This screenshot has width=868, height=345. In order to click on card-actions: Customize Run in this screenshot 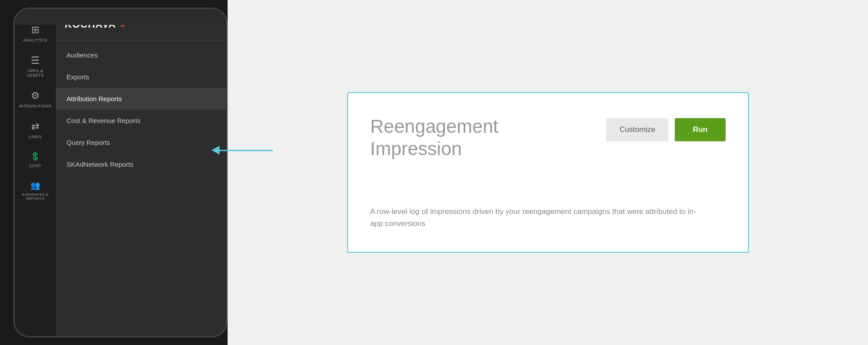, I will do `click(666, 130)`.